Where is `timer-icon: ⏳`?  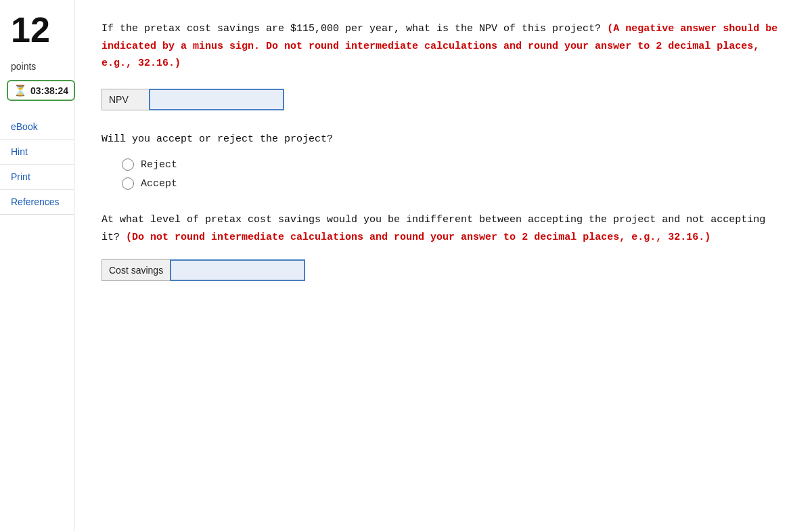 timer-icon: ⏳ is located at coordinates (20, 91).